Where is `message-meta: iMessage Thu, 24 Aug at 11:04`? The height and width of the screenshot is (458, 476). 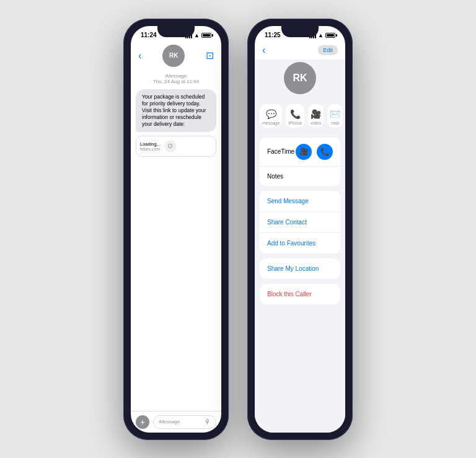
message-meta: iMessage Thu, 24 Aug at 11:04 is located at coordinates (176, 79).